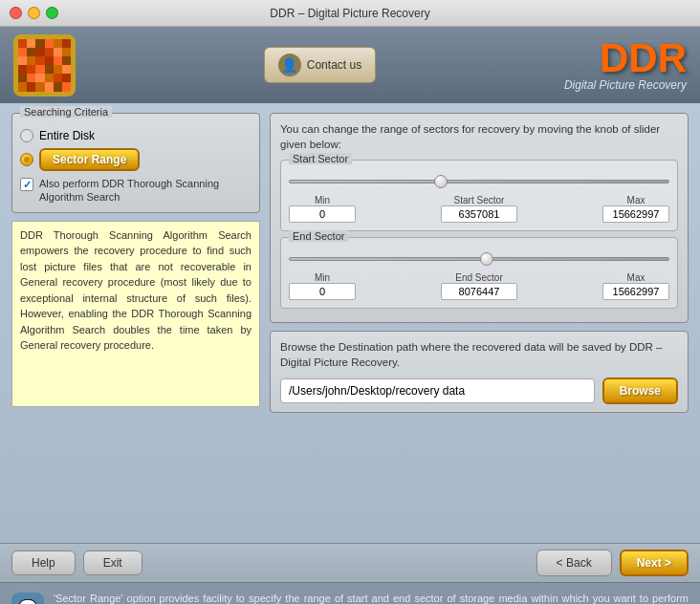 The image size is (700, 604). Describe the element at coordinates (136, 191) in the screenshot. I see `thorough-scan-row: Also perform DDR Thorough Scanning Algor…` at that location.